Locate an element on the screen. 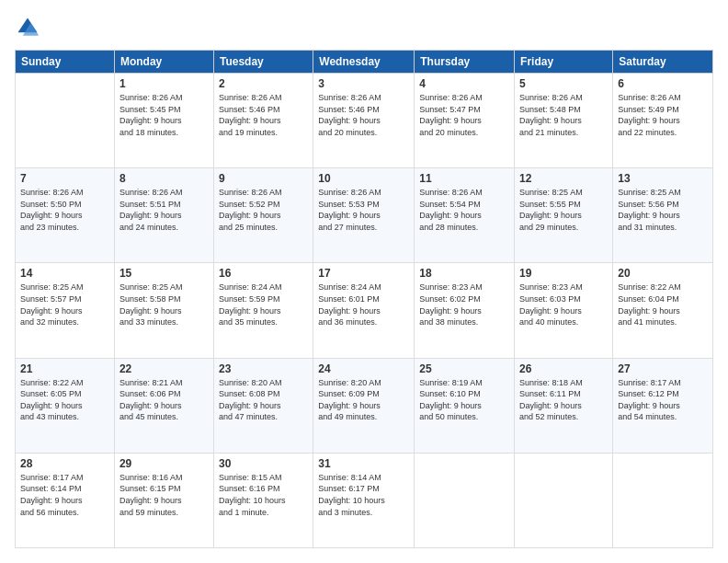 This screenshot has height=563, width=728. calendar-cell: 3Sunrise: 8:26 AM Sunset: 5:46 PM Daylig… is located at coordinates (364, 121).